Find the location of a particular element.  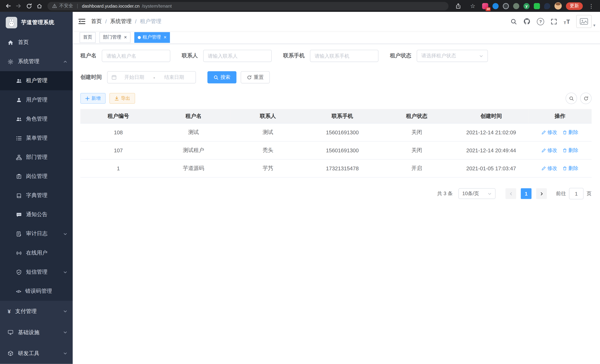

cell-created: 2021-12-14 20:49:44 is located at coordinates (491, 150).